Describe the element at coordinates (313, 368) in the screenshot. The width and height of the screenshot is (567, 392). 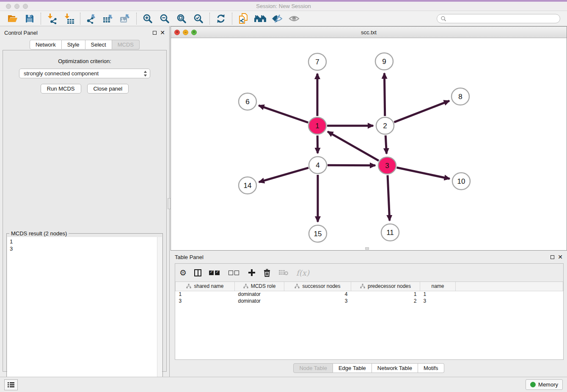
I see `tab-node-table: Node Table` at that location.